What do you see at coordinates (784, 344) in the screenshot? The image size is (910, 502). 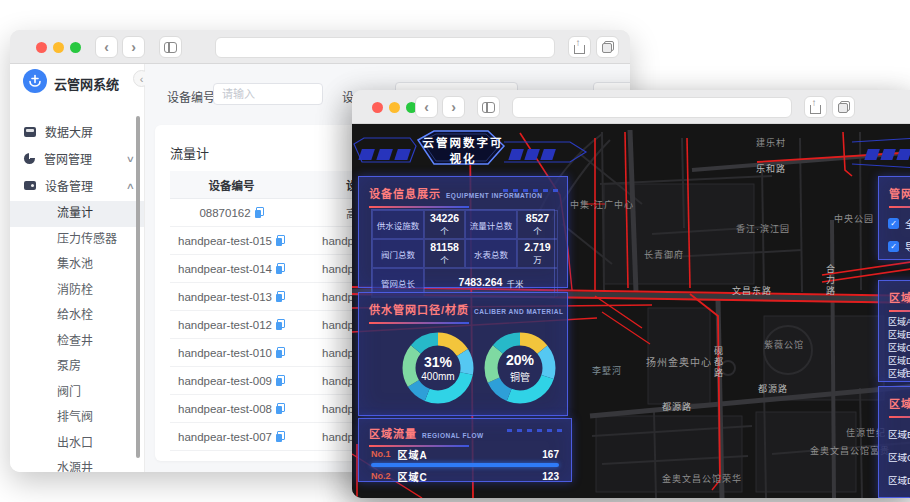 I see `map-label: 紫薇公馆` at bounding box center [784, 344].